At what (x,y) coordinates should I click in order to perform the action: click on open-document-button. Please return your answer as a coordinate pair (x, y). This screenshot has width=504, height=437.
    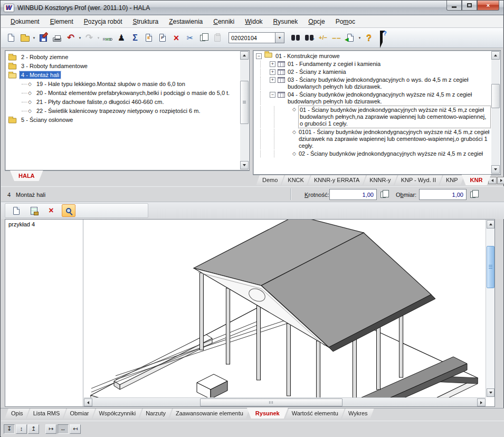
    Looking at the image, I should click on (25, 38).